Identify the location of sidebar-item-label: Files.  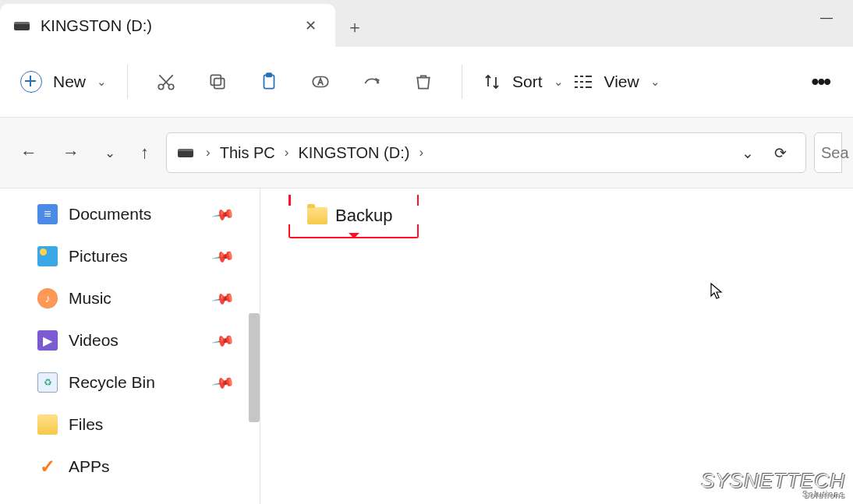
(86, 425).